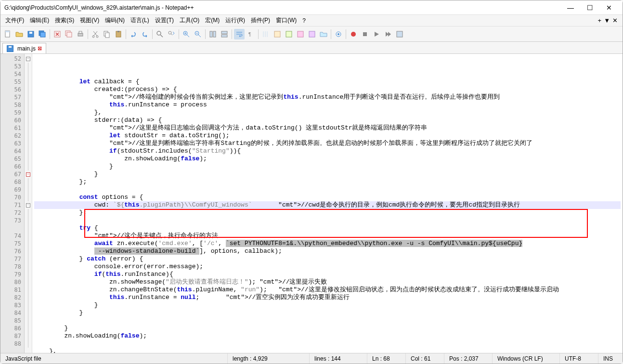 The height and width of the screenshot is (364, 623). Describe the element at coordinates (312, 358) in the screenshot. I see `statusbar: JavaScript file length : 4,929 lines : 1…` at that location.